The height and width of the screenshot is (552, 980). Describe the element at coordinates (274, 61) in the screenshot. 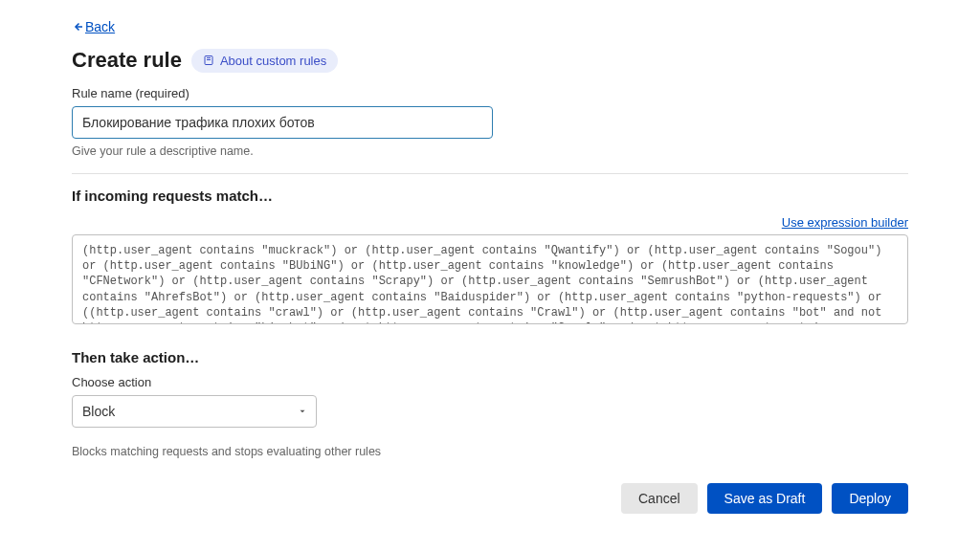

I see `about-pill-label: About custom rules` at that location.